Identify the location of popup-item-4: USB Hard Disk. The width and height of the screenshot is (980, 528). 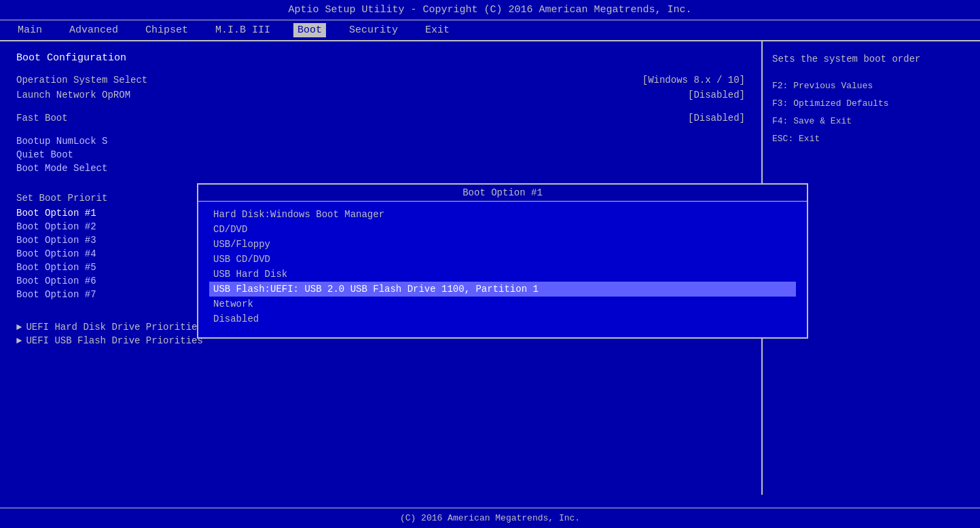
(503, 274).